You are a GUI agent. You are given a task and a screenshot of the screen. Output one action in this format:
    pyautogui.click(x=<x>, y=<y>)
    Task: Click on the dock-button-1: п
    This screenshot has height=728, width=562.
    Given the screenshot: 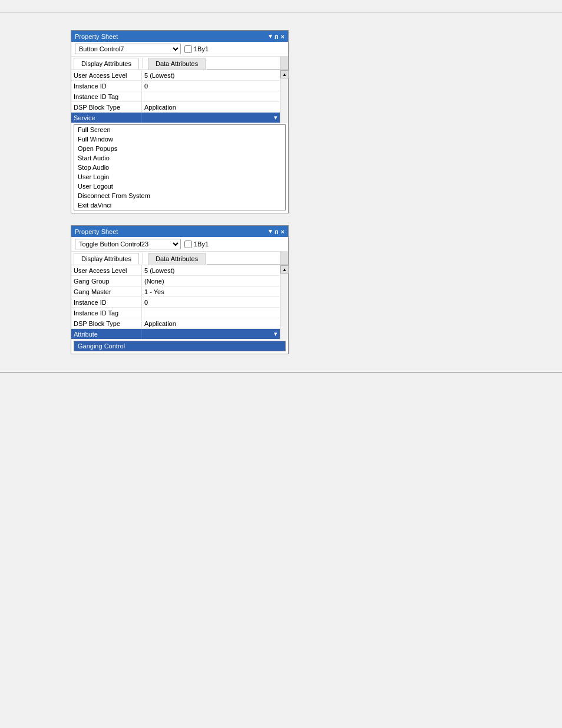 What is the action you would take?
    pyautogui.click(x=277, y=37)
    